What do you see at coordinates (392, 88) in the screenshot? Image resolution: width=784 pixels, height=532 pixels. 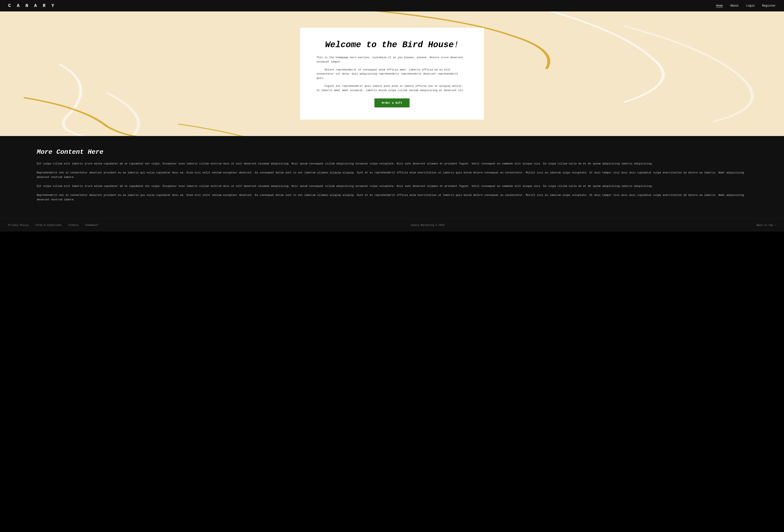 I see `hero-para-2: Fugiat est reprehenderit quis labore aut…` at bounding box center [392, 88].